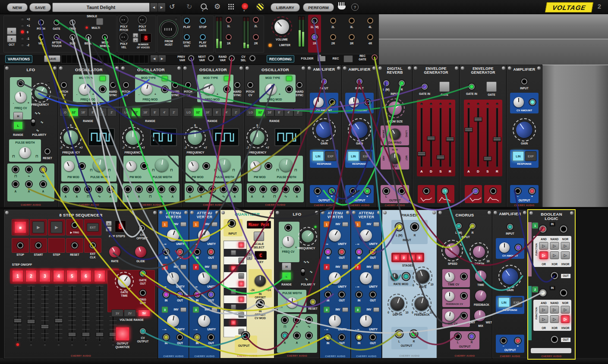 Image resolution: width=608 pixels, height=364 pixels. What do you see at coordinates (394, 277) in the screenshot?
I see `phaser-rate-mod-knob` at bounding box center [394, 277].